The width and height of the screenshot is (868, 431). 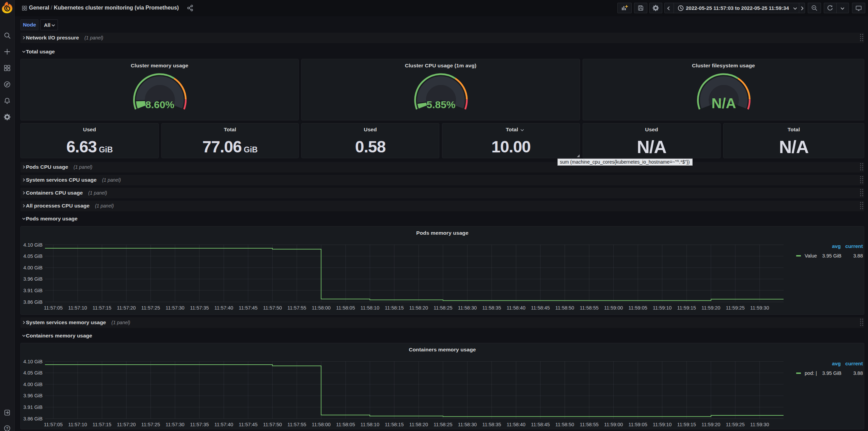 I want to click on svg-text: 5.85%, so click(x=441, y=105).